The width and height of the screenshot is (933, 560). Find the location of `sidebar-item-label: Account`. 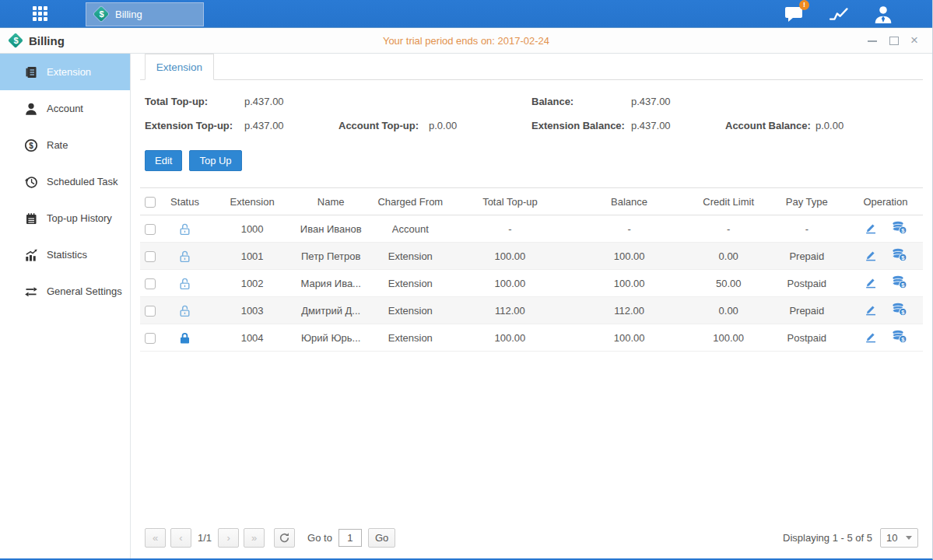

sidebar-item-label: Account is located at coordinates (65, 109).